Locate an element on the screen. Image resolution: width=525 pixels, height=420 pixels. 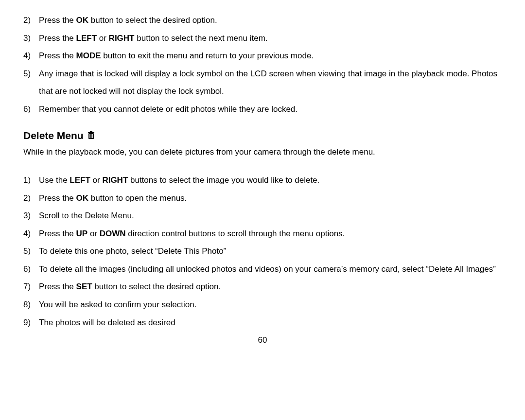
list-text: Remember that you cannot delete or edit … is located at coordinates (270, 110).